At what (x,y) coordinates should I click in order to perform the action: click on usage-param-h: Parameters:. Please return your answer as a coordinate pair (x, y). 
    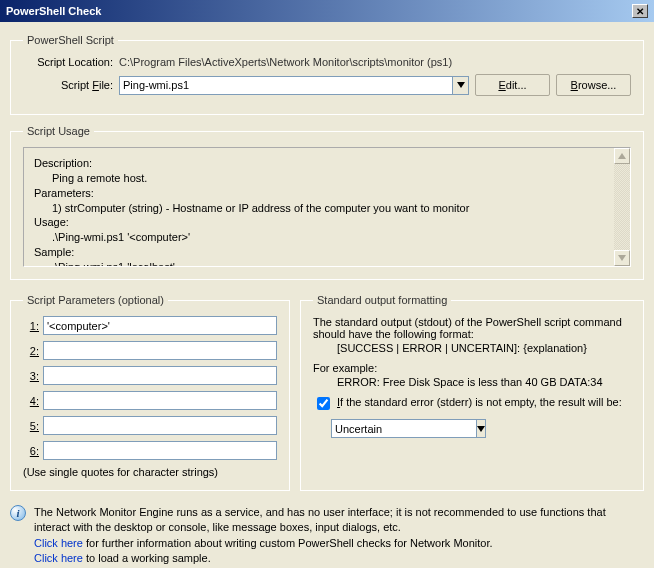
    Looking at the image, I should click on (327, 194).